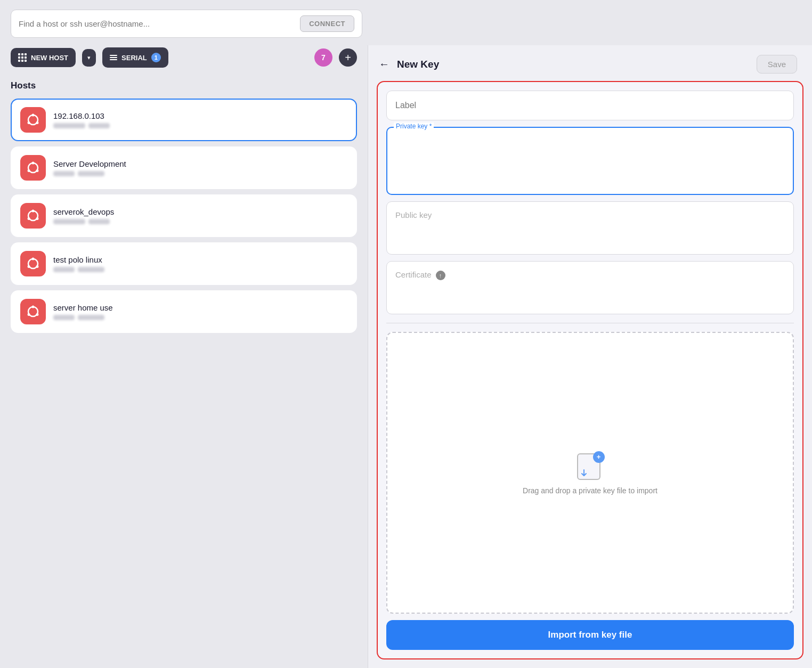 The width and height of the screenshot is (812, 668). Describe the element at coordinates (84, 216) in the screenshot. I see `host-info: serverok_devops` at that location.